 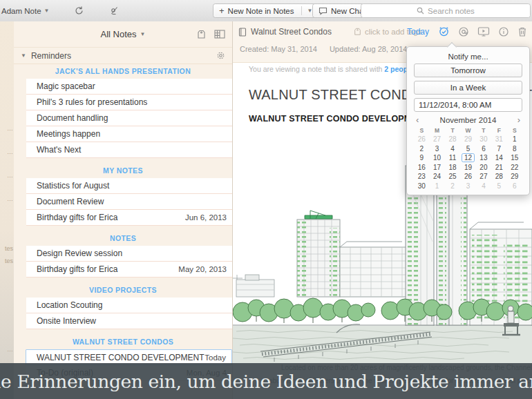 What do you see at coordinates (129, 87) in the screenshot?
I see `note-list-item: Magic spacebar` at bounding box center [129, 87].